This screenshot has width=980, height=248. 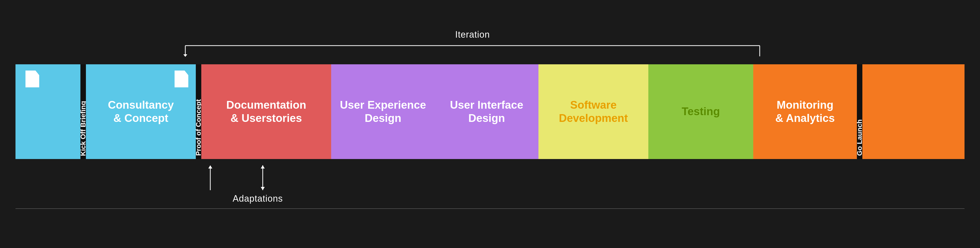 What do you see at coordinates (181, 79) in the screenshot?
I see `doc-icon-consultancy` at bounding box center [181, 79].